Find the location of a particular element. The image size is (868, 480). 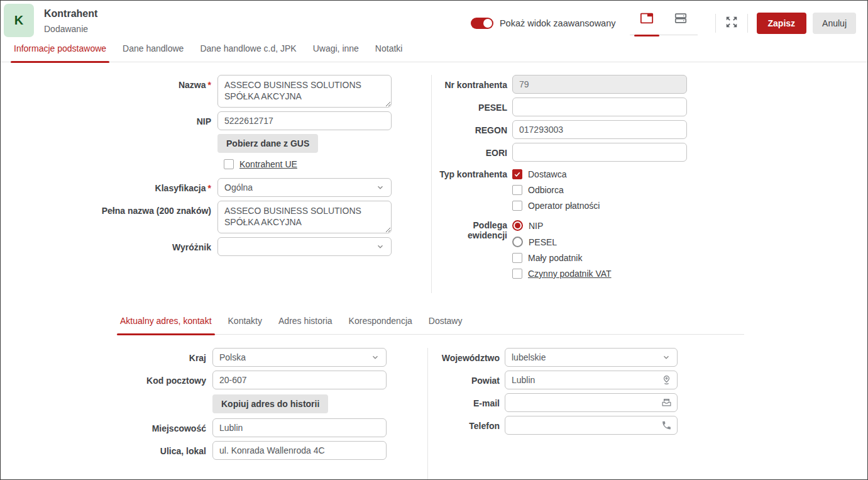

tab-list-view is located at coordinates (681, 23).